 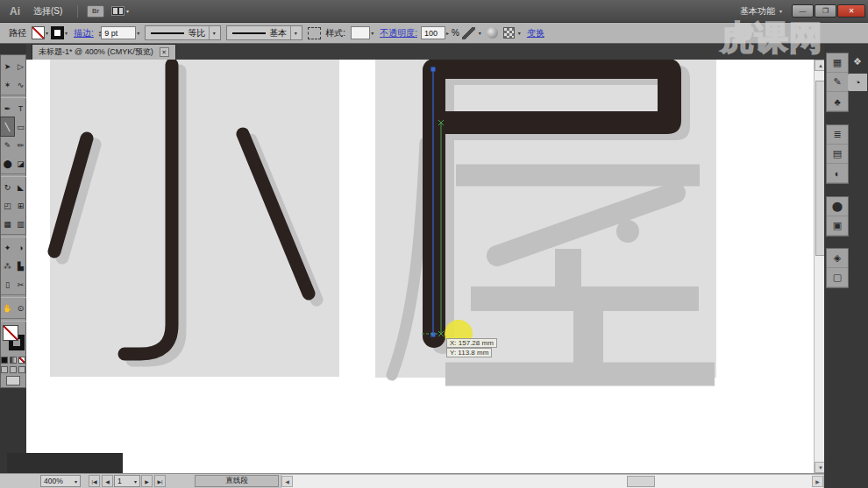 I want to click on opacity-field: 100, so click(x=433, y=33).